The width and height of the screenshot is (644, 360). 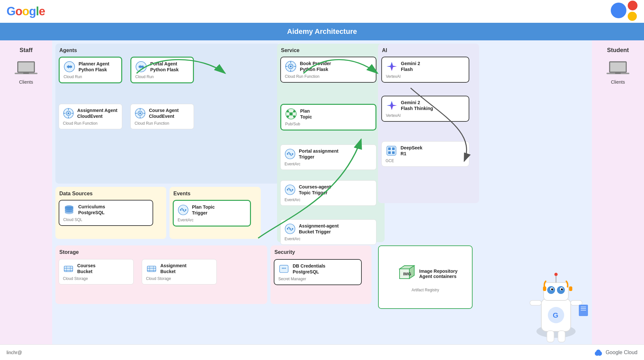 I want to click on portal-agent-header: Portal AgentPython Flask, so click(x=162, y=67).